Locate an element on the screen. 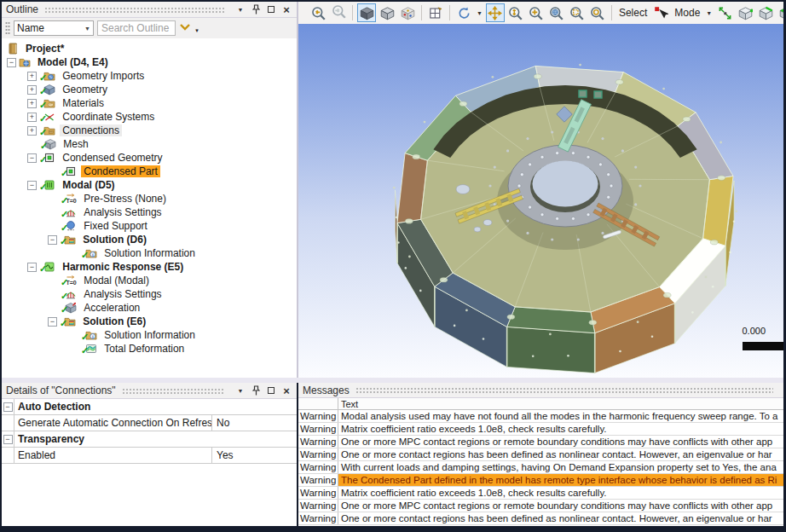 Image resolution: width=786 pixels, height=532 pixels. viewports-icon is located at coordinates (436, 13).